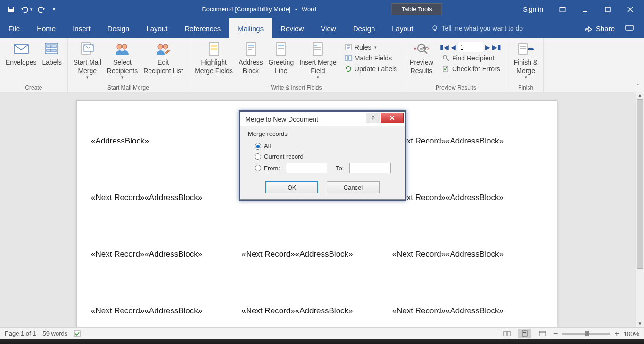  Describe the element at coordinates (373, 118) in the screenshot. I see `dialog-help-icon: ?` at that location.